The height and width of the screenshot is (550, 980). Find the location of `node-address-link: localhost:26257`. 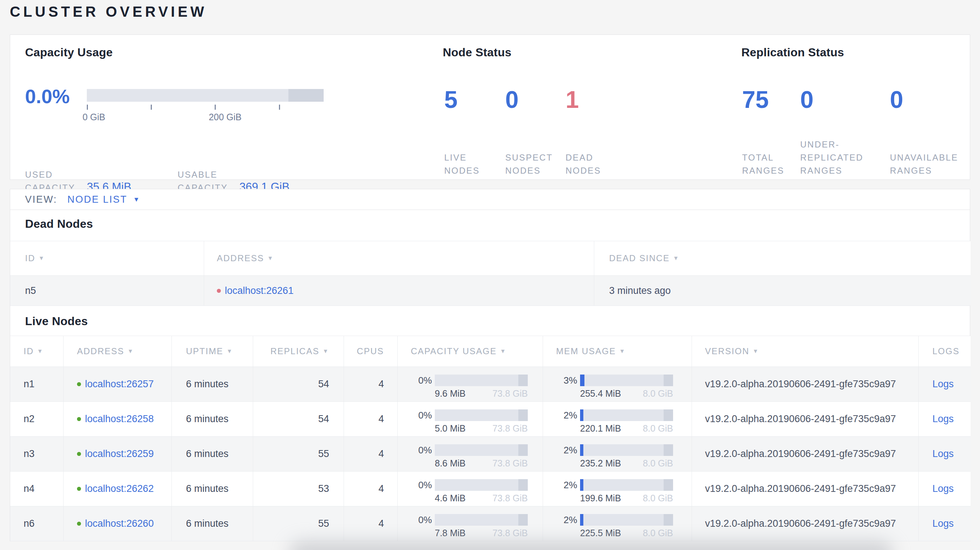

node-address-link: localhost:26257 is located at coordinates (119, 384).